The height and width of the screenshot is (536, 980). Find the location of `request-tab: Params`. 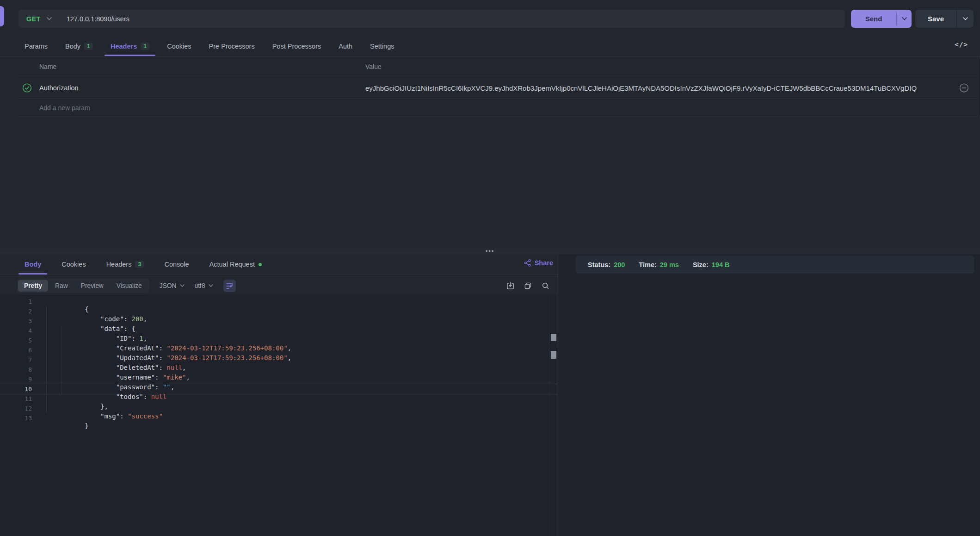

request-tab: Params is located at coordinates (36, 46).